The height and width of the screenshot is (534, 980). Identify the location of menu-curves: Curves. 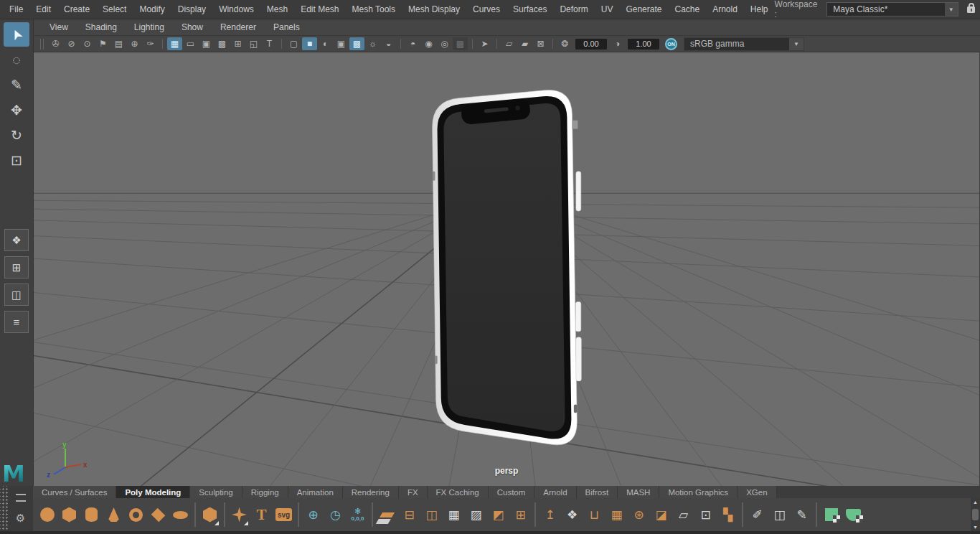
(486, 9).